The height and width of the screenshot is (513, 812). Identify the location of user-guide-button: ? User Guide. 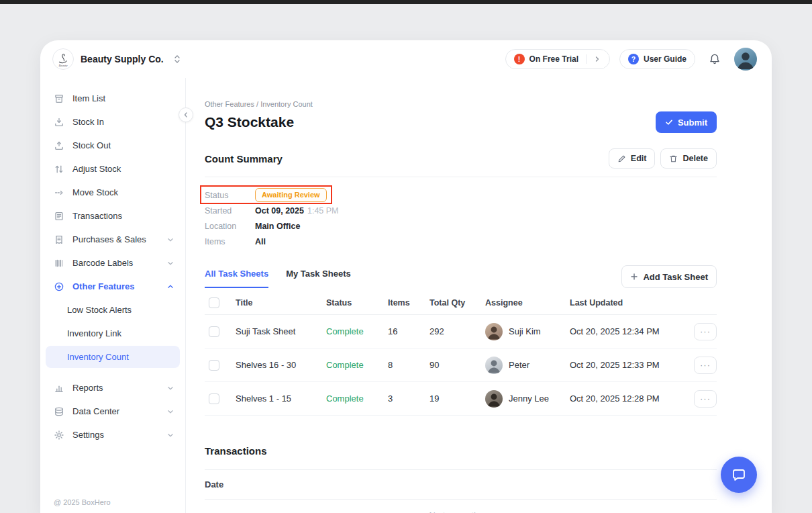
(658, 59).